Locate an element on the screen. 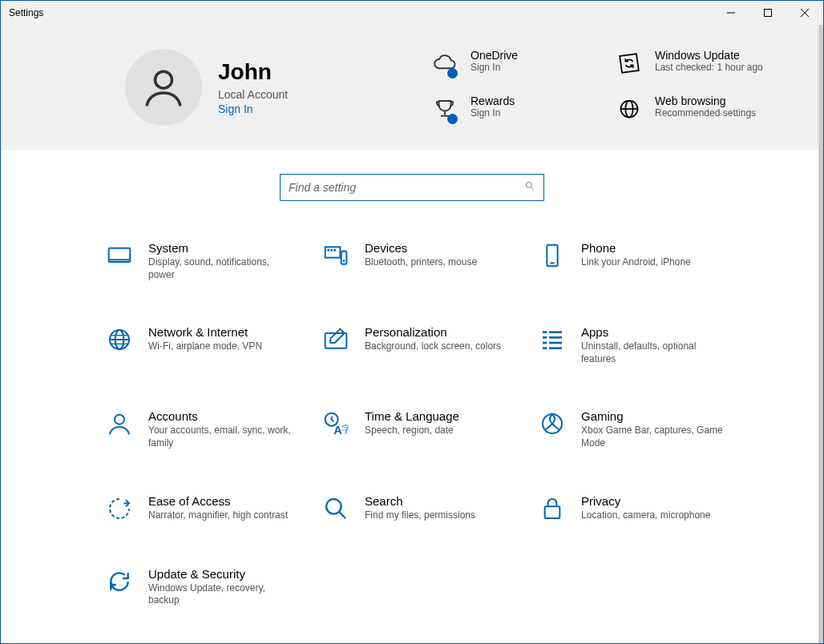 The width and height of the screenshot is (824, 644). category-subtitle: Location, camera, microphone is located at coordinates (646, 516).